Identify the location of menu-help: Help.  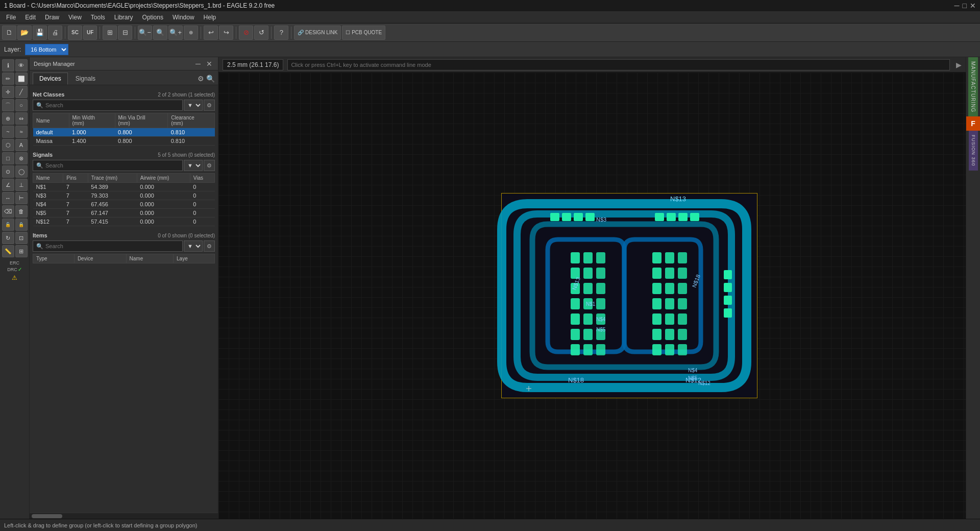
(210, 17).